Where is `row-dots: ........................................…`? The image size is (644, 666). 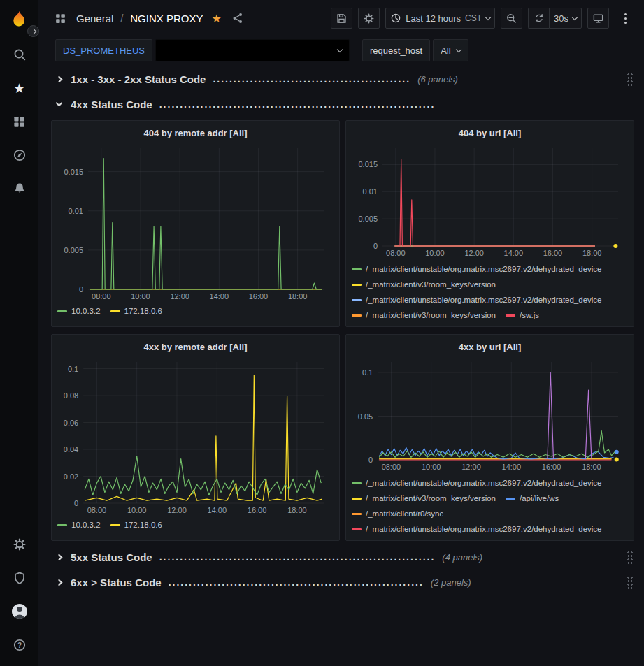
row-dots: ........................................… is located at coordinates (298, 104).